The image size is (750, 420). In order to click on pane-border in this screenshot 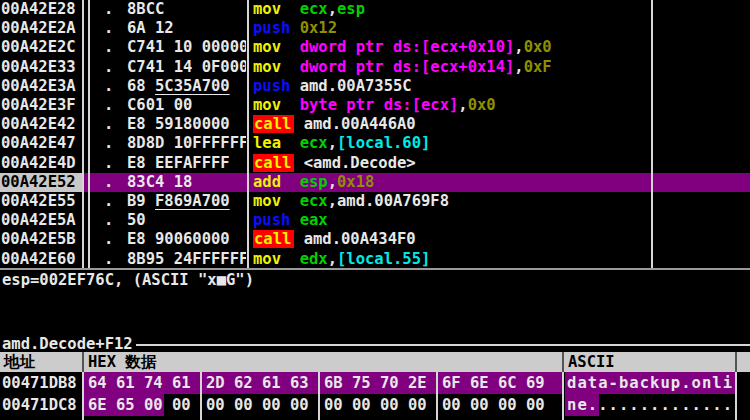, I will do `click(375, 269)`.